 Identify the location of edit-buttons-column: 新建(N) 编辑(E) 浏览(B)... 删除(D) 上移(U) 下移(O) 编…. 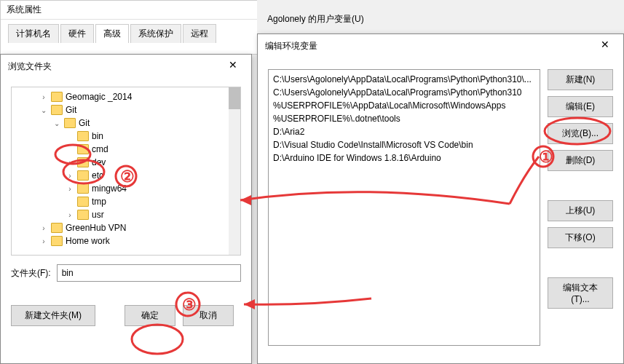
(580, 207).